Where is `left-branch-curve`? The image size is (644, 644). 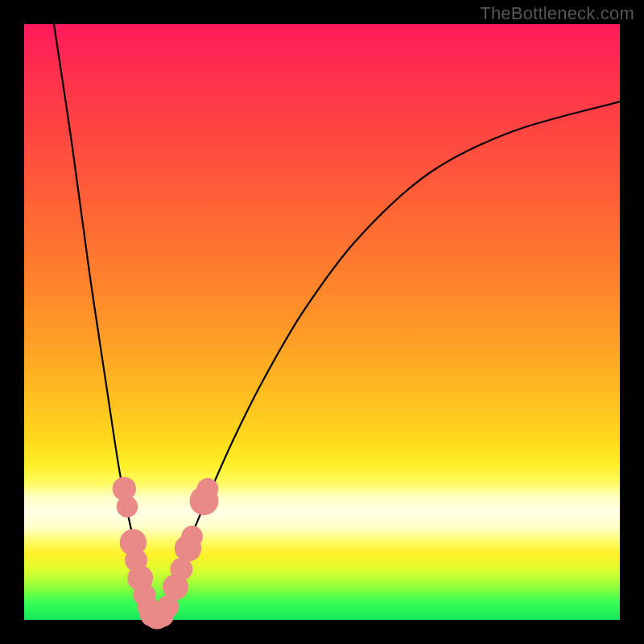
left-branch-curve is located at coordinates (105, 322).